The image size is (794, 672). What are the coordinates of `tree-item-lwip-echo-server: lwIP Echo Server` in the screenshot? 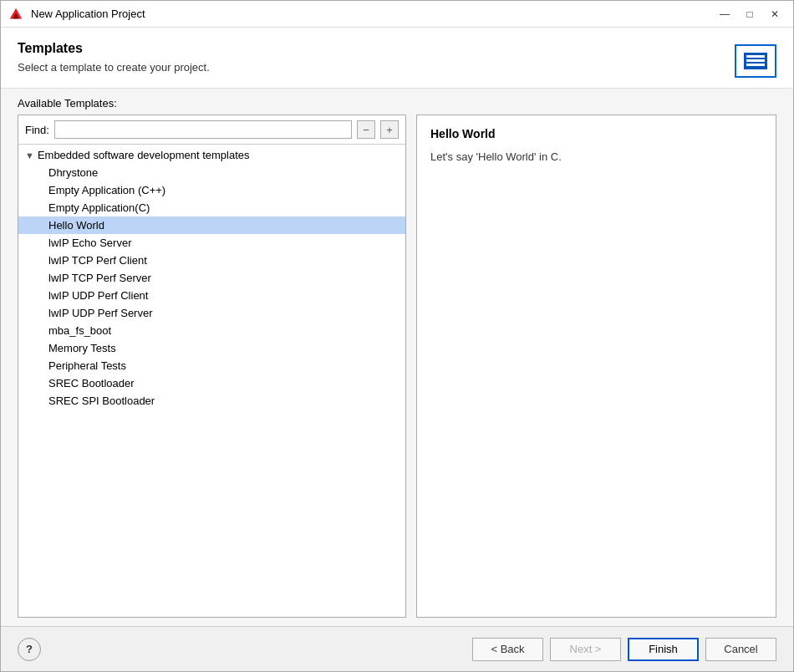 It's located at (212, 242).